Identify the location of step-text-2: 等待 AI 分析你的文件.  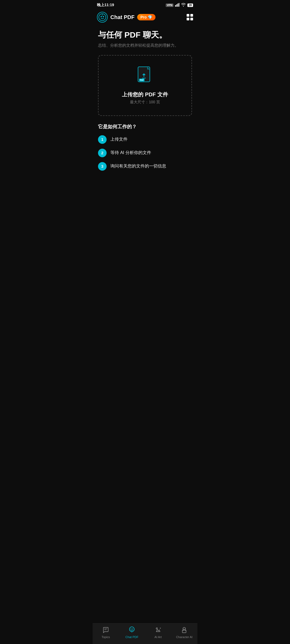
(131, 153).